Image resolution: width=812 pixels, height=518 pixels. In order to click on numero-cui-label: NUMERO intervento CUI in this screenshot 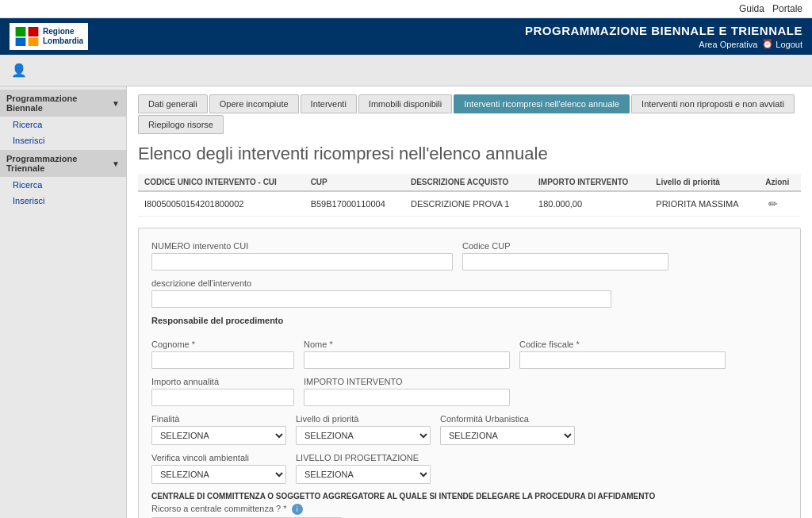, I will do `click(302, 246)`.